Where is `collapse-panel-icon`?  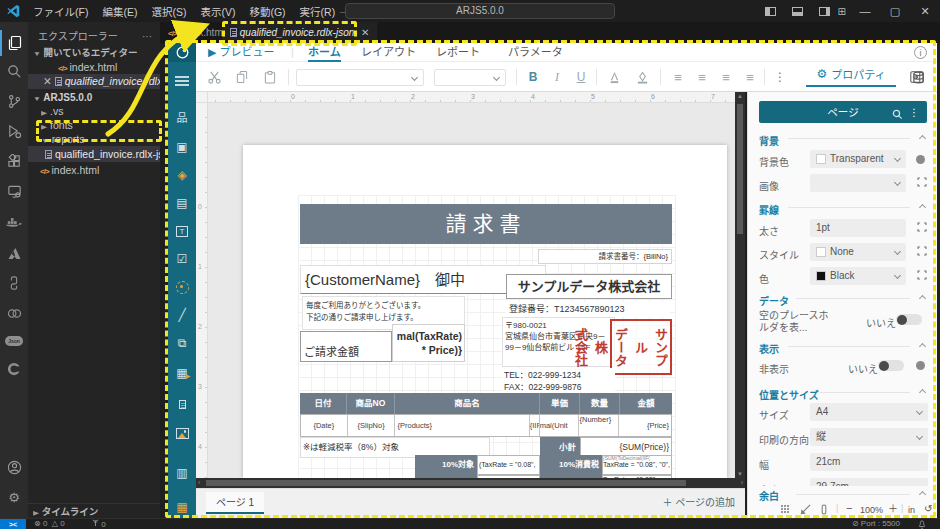 collapse-panel-icon is located at coordinates (917, 77).